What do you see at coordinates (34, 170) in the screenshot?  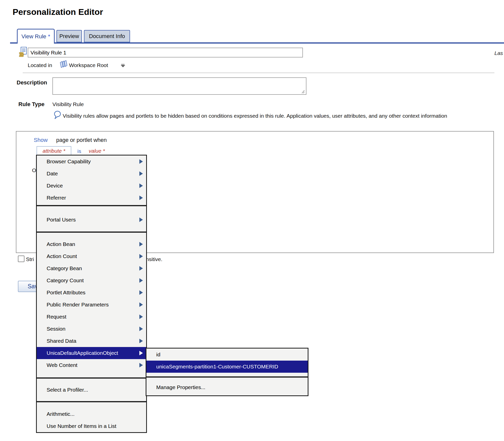 I see `occluded-text-fragment: O` at bounding box center [34, 170].